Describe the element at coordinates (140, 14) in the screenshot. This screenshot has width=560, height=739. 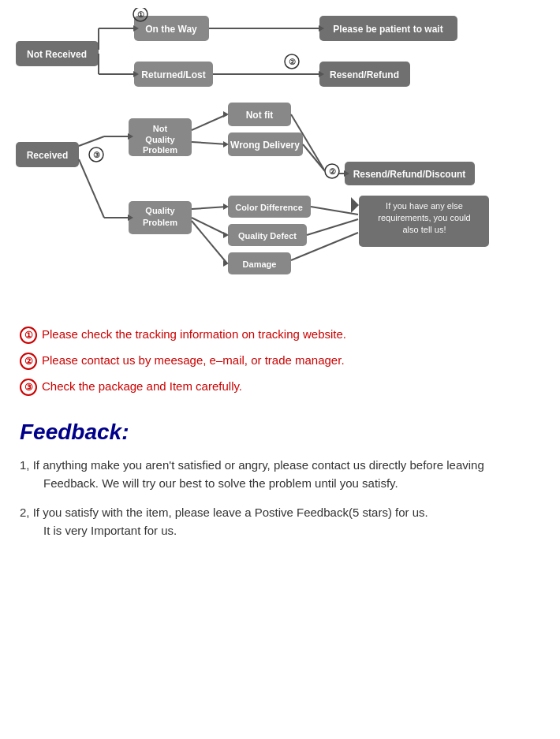
I see `svg-text: ①` at that location.